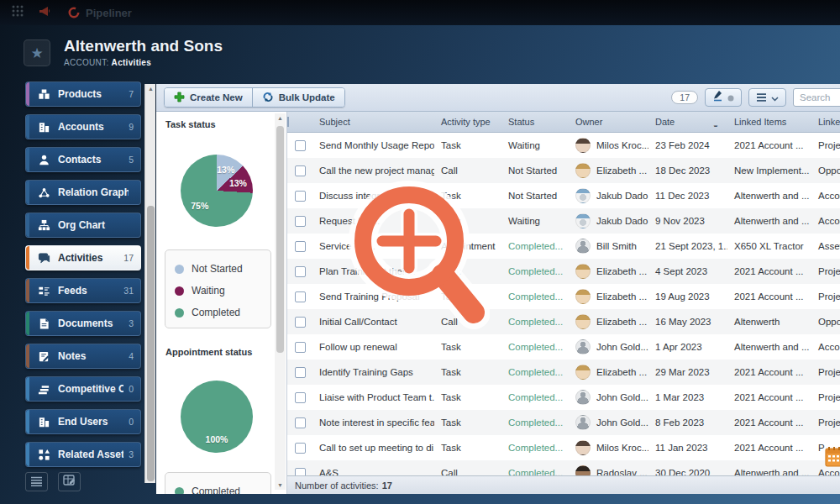  What do you see at coordinates (218, 483) in the screenshot?
I see `appointment-status-legend: Completed` at bounding box center [218, 483].